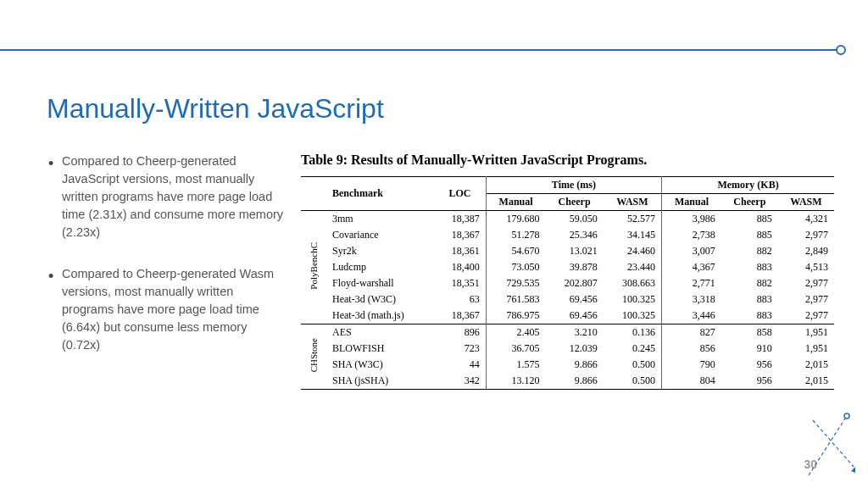 The image size is (868, 488). Describe the element at coordinates (380, 194) in the screenshot. I see `col-benchmark: Benchmark` at that location.